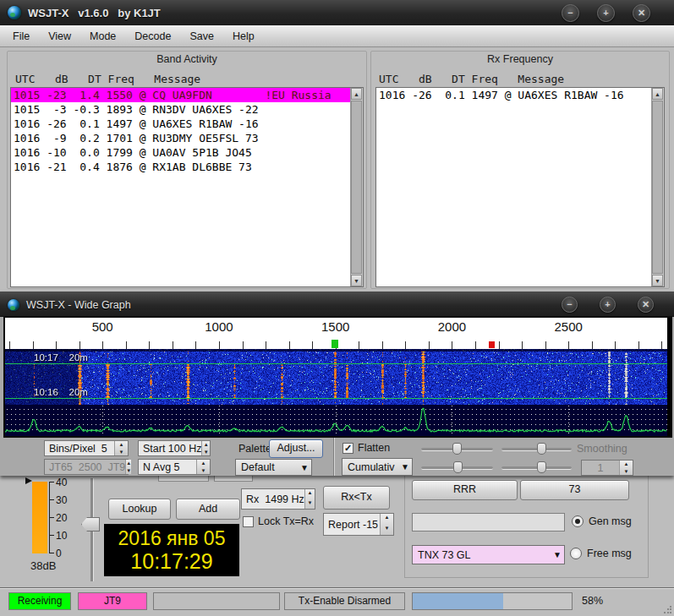 Image resolution: width=674 pixels, height=616 pixels. Describe the element at coordinates (278, 521) in the screenshot. I see `lock-tx-rx-checkbox: Lock Tx=Rx` at that location.